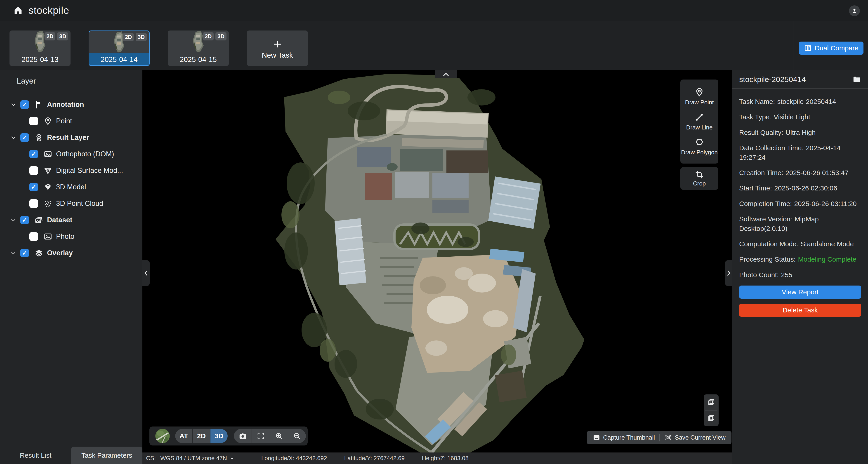  Describe the element at coordinates (184, 436) in the screenshot. I see `view-mode-at: AT` at that location.